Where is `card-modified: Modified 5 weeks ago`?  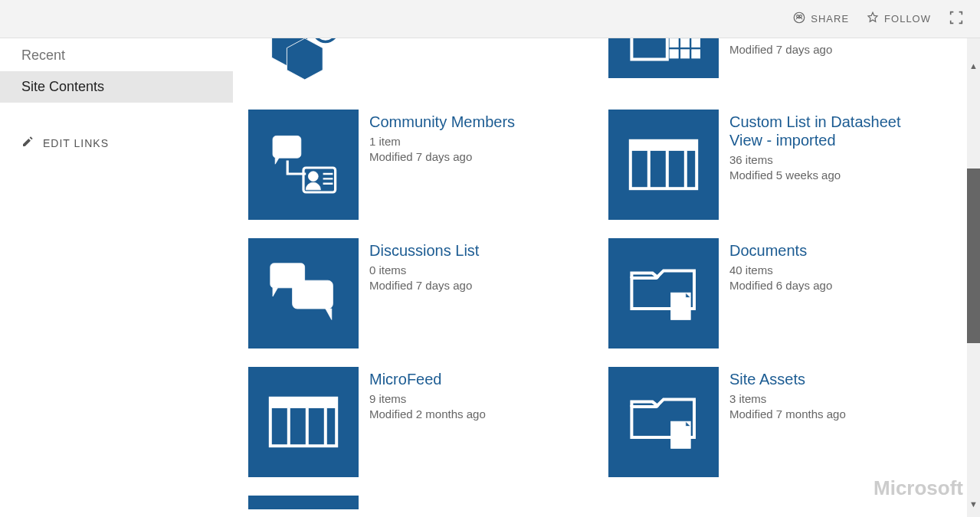 card-modified: Modified 5 weeks ago is located at coordinates (829, 175).